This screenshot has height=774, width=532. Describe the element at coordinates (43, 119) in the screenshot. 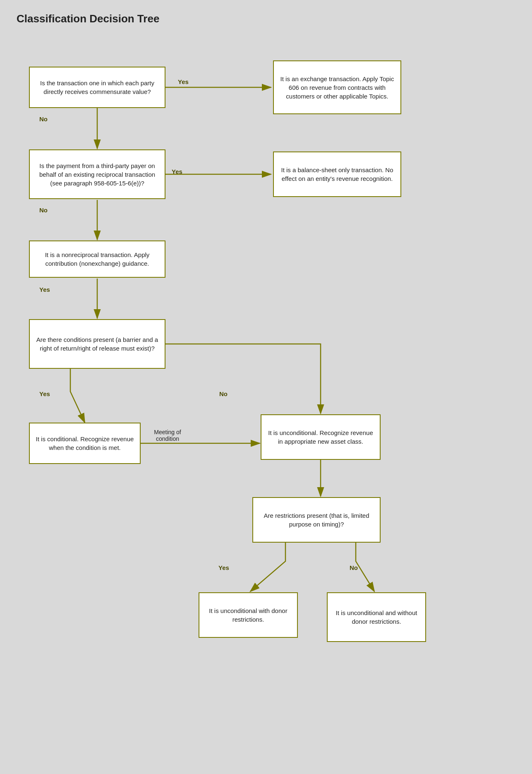

I see `label-no1: No` at that location.